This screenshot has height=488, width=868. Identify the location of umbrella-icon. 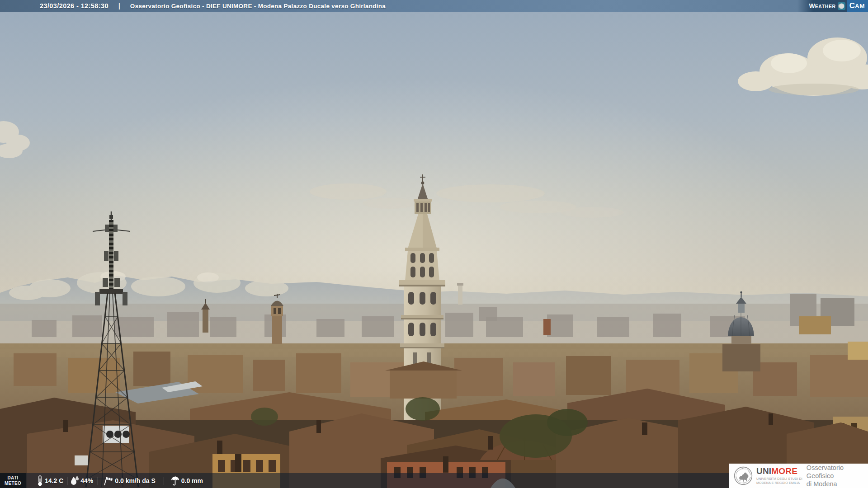
(175, 481).